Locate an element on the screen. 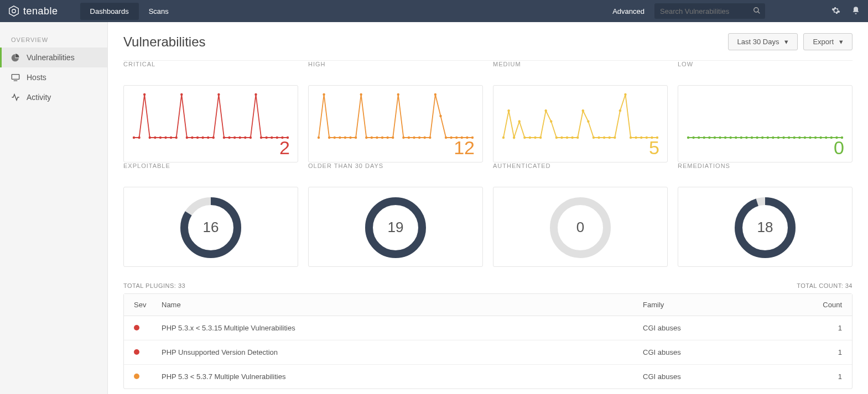 This screenshot has height=394, width=868. sparkline-high is located at coordinates (396, 116).